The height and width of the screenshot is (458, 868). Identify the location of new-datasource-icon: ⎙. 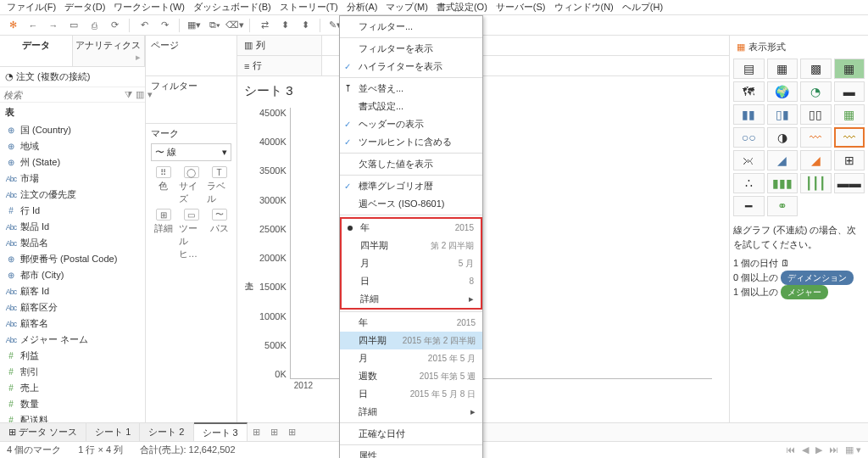
(94, 25).